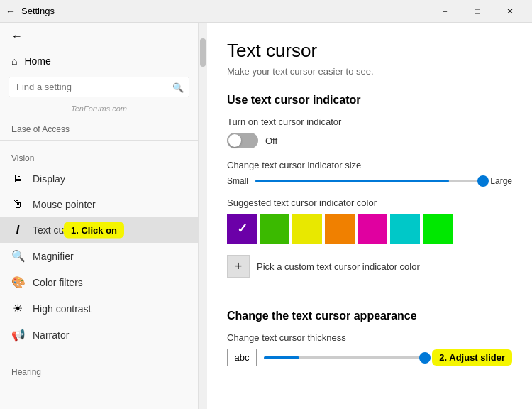 Image resolution: width=532 pixels, height=409 pixels. I want to click on toggle-state-text: Off, so click(271, 141).